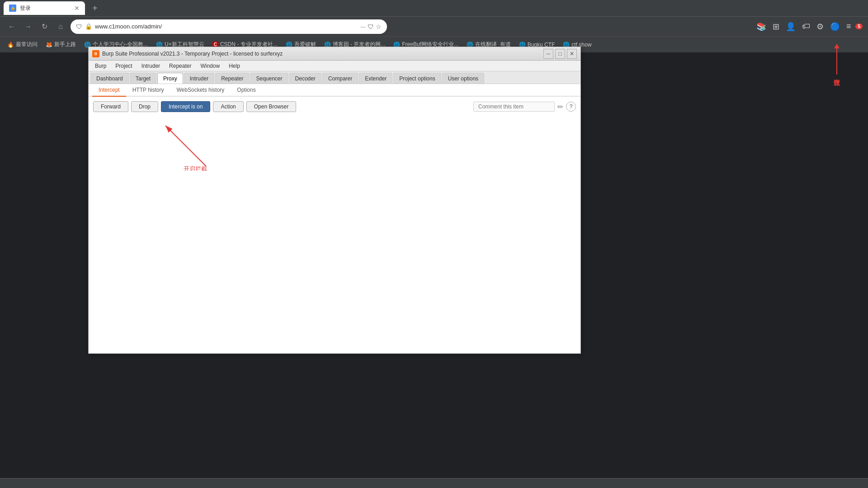 Image resolution: width=868 pixels, height=488 pixels. What do you see at coordinates (335, 66) in the screenshot?
I see `burp-menu-bar: Burp Project Intruder Repeater Window He…` at bounding box center [335, 66].